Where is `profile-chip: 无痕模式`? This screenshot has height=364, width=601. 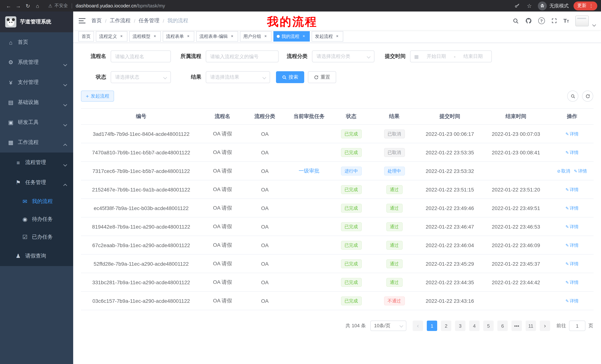 profile-chip: 无痕模式 is located at coordinates (553, 6).